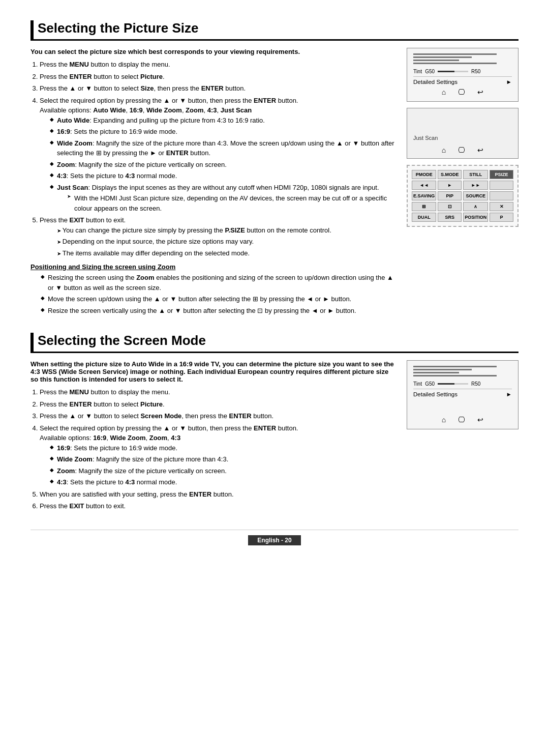 The width and height of the screenshot is (549, 756). I want to click on remote-control-mockup: PMODE S.MODE STILL PSIZE ◄◄ ► ►► E.SAVIN…, so click(463, 196).